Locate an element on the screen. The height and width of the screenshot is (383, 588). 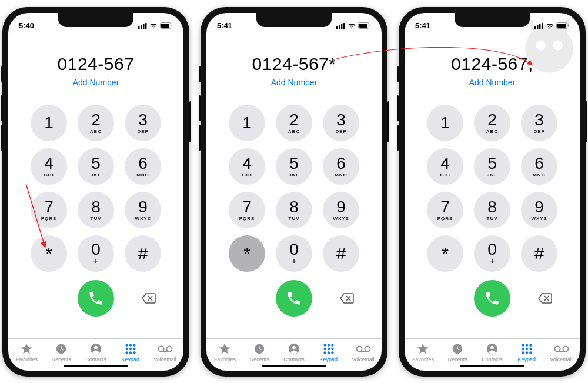
backspace-icon is located at coordinates (149, 298).